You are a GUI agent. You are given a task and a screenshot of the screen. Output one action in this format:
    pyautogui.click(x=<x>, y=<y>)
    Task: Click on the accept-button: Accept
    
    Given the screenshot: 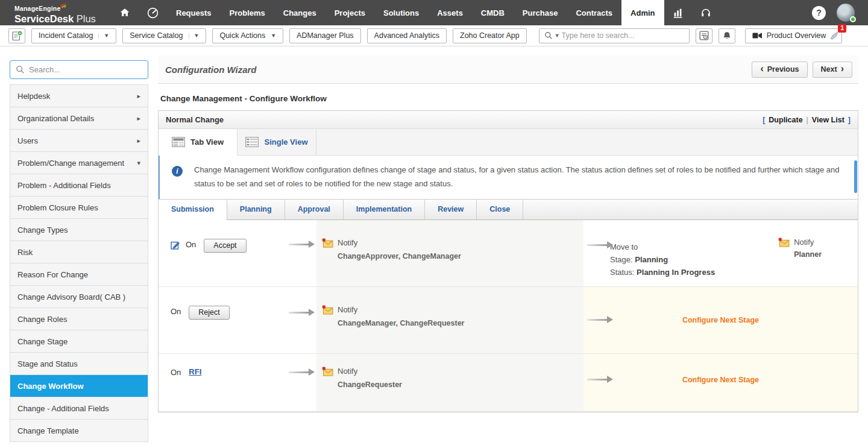 What is the action you would take?
    pyautogui.click(x=225, y=246)
    